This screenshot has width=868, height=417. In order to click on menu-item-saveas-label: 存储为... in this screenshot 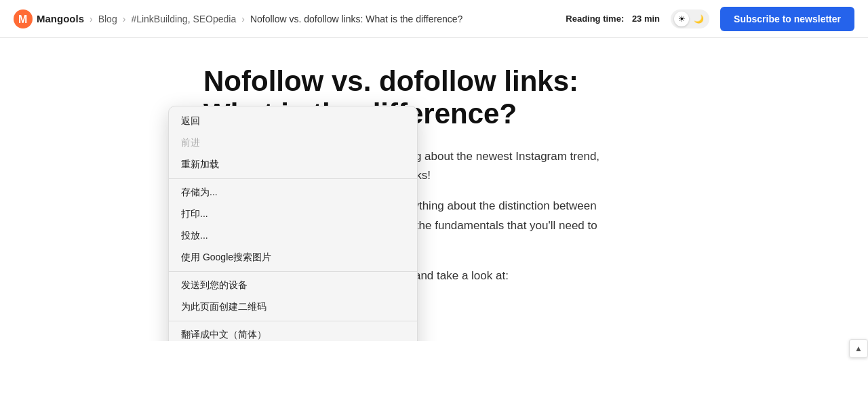, I will do `click(199, 193)`.